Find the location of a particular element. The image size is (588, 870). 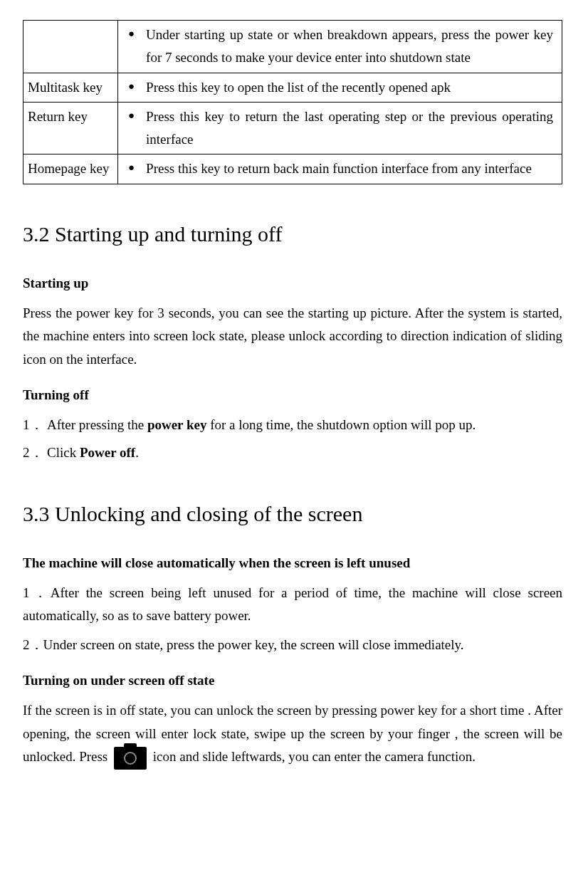

table-row: Multitask key ● Press this key to open t… is located at coordinates (293, 87).